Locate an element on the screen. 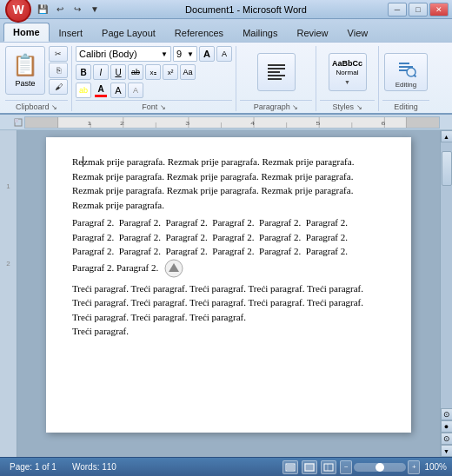 The width and height of the screenshot is (452, 476). font-size-shrink-2: A is located at coordinates (136, 90).